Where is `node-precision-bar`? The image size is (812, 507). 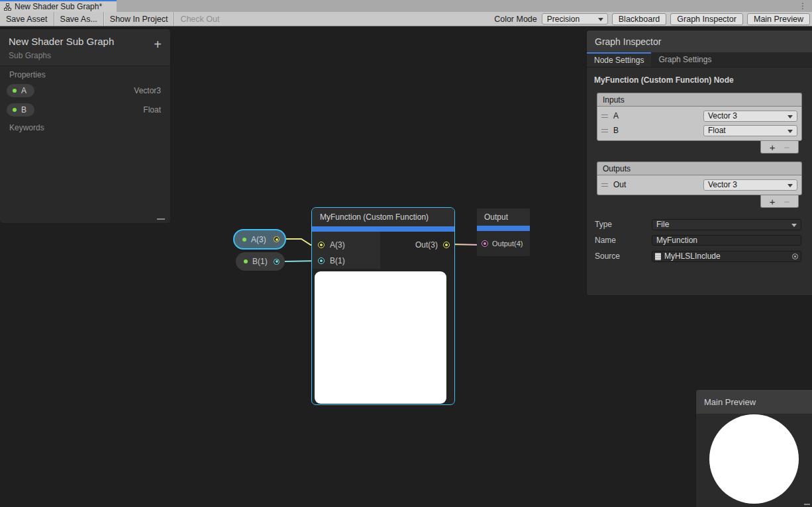
node-precision-bar is located at coordinates (503, 228).